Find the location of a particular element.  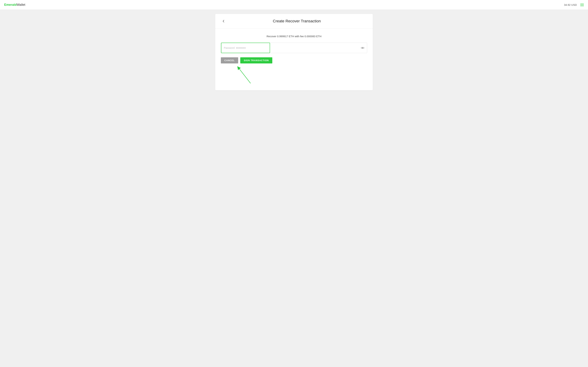

header-right: 34.92 USD is located at coordinates (574, 5).